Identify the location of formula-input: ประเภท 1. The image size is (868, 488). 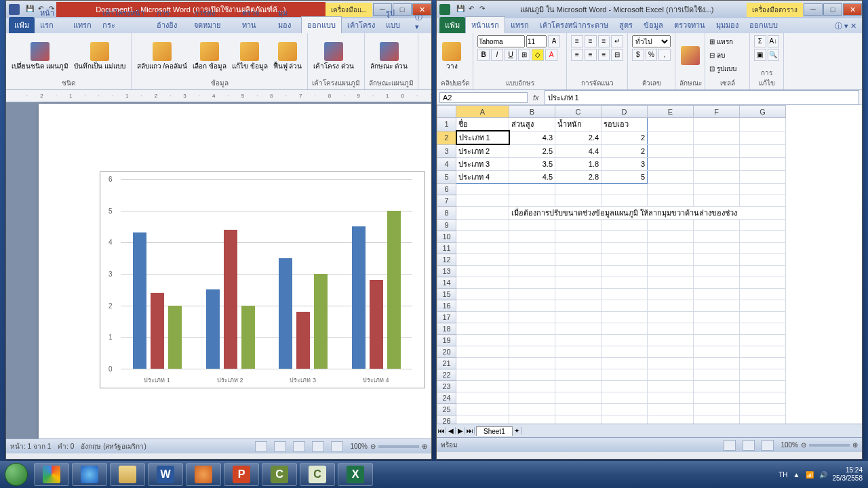
(702, 98).